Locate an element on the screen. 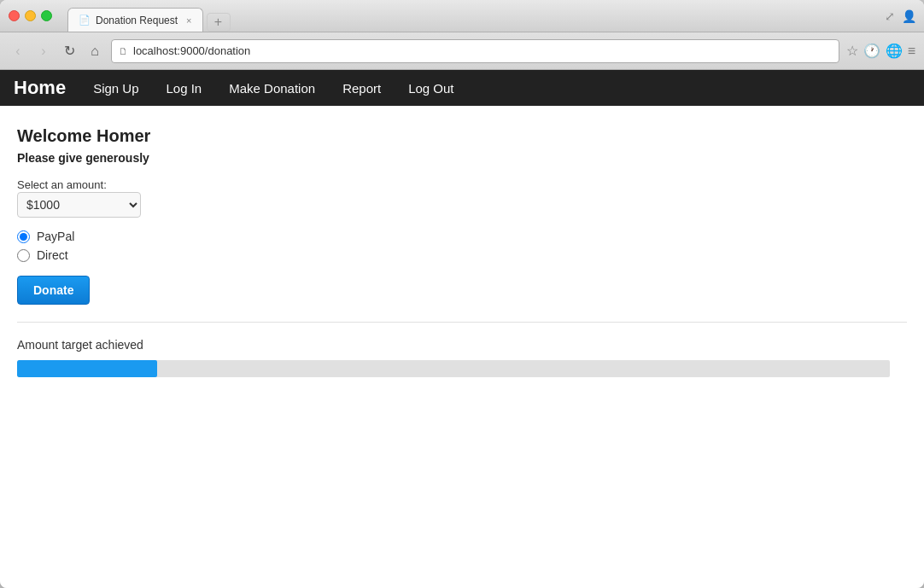 The image size is (924, 588). minimize-button is located at coordinates (31, 15).